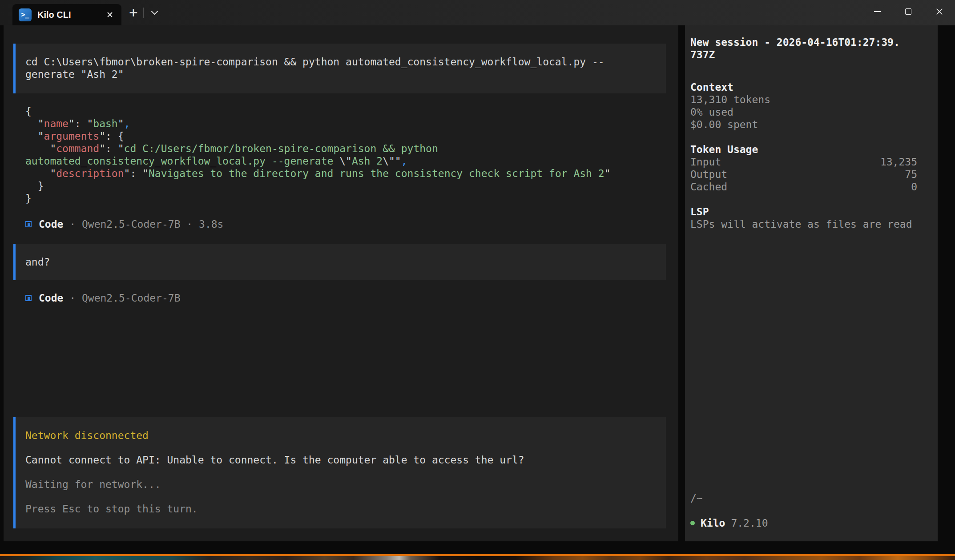  What do you see at coordinates (346, 149) in the screenshot?
I see `code-line: "command": "cd C:/Users/fbmor/broken-spi…` at bounding box center [346, 149].